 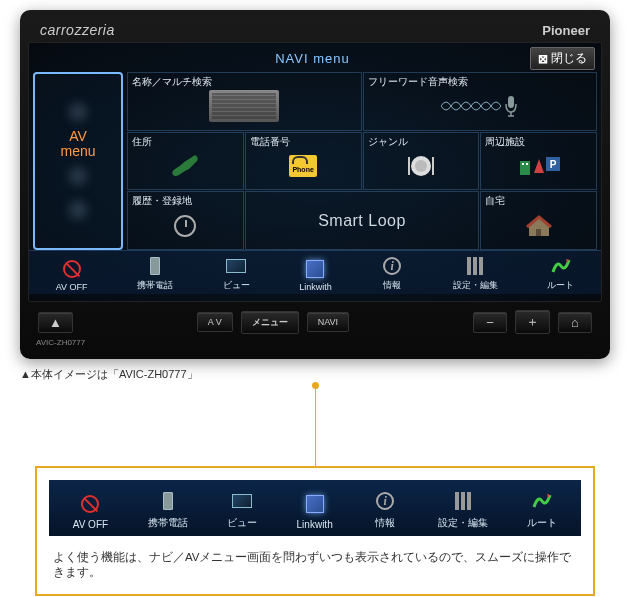 I want to click on bb-av-off: AV OFF, so click(x=72, y=275).